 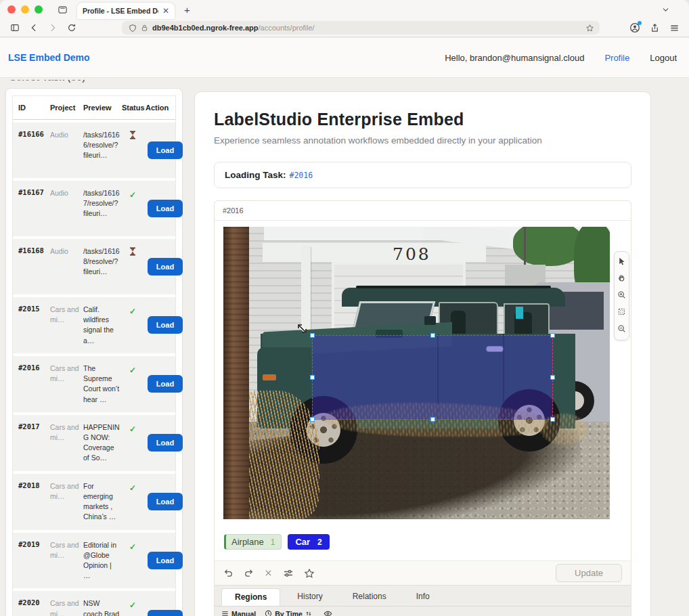 I want to click on tab-close-icon: ✕, so click(x=166, y=11).